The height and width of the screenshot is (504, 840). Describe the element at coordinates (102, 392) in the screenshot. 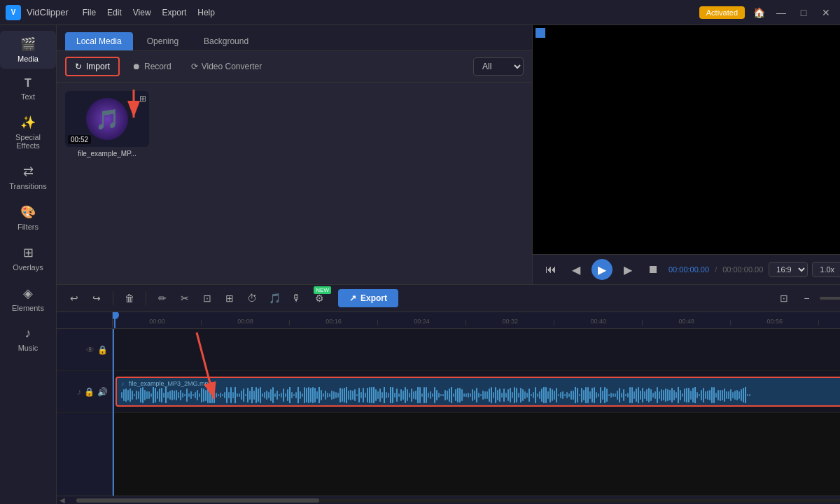

I see `audio-volume-icon: 🔊` at that location.